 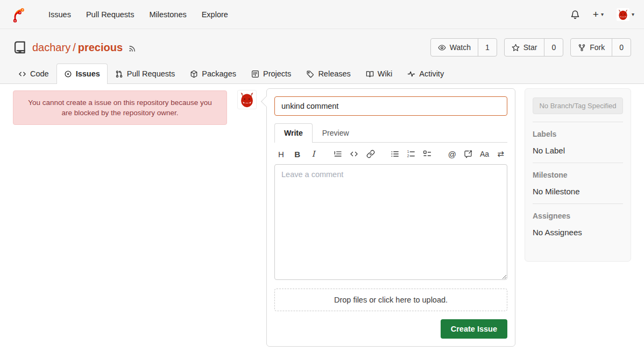 What do you see at coordinates (334, 74) in the screenshot?
I see `tab-releases-label: Releases` at bounding box center [334, 74].